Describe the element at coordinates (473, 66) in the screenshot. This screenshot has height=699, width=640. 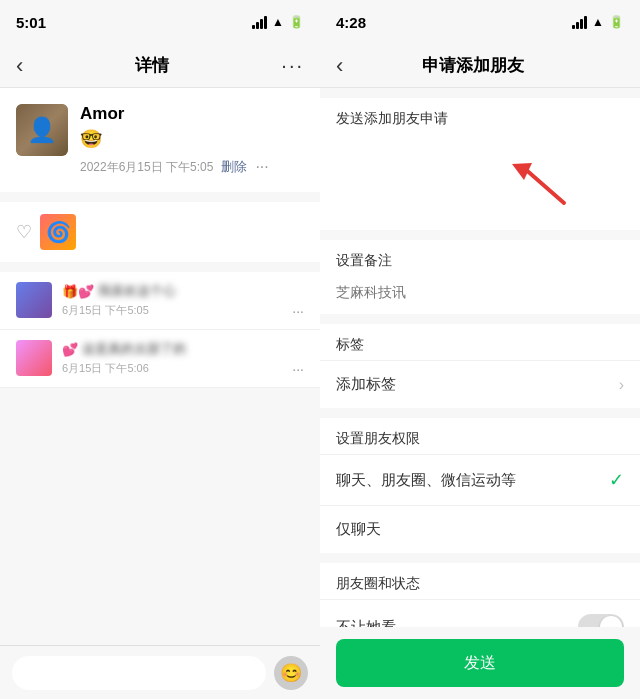
I see `right-page-title: 申请添加朋友` at that location.